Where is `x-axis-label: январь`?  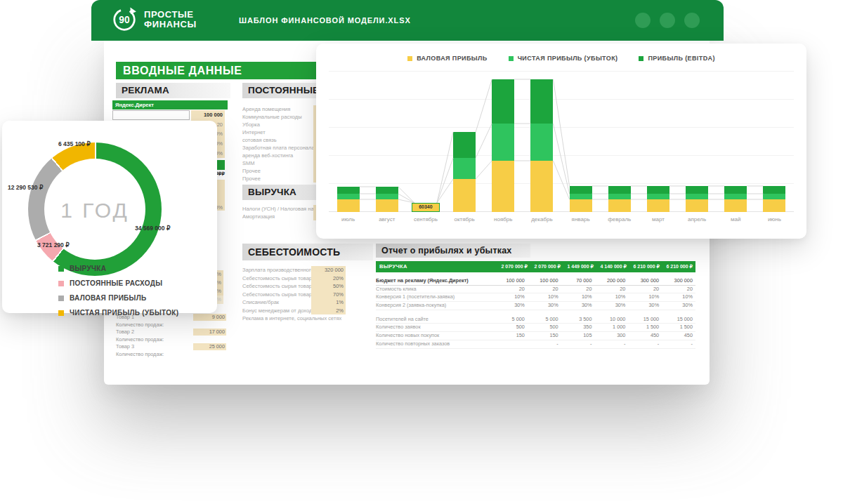
x-axis-label: январь is located at coordinates (580, 219).